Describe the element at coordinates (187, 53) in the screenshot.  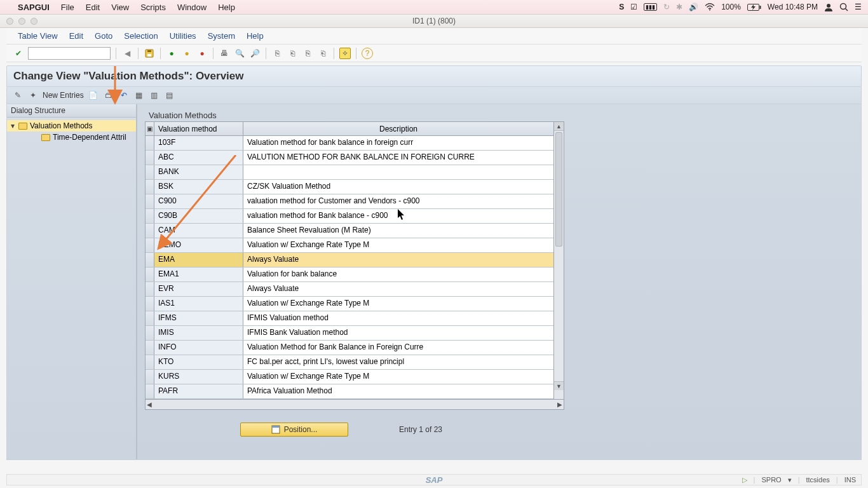
I see `exit-icon: ●` at that location.